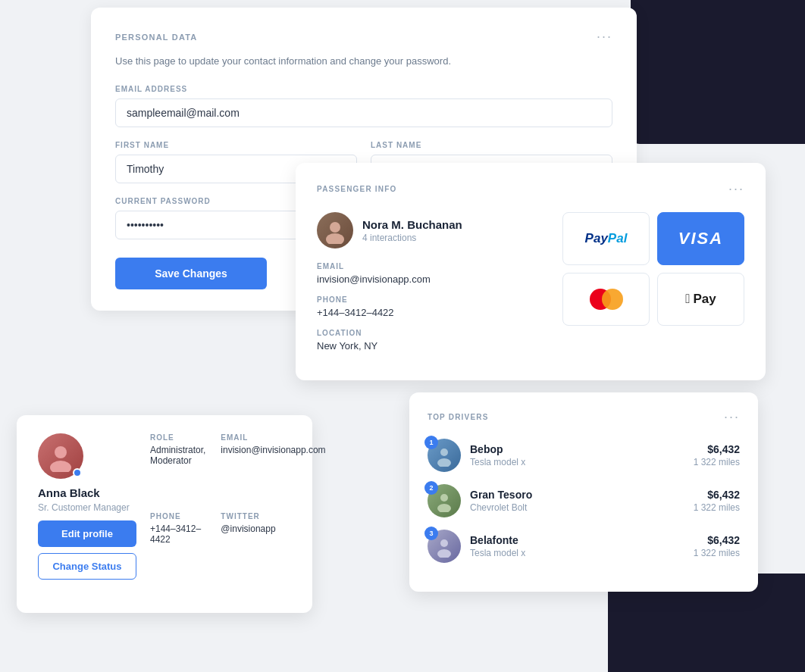 This screenshot has height=672, width=805. Describe the element at coordinates (156, 37) in the screenshot. I see `personal-data-title: PERSONAL DATA` at that location.